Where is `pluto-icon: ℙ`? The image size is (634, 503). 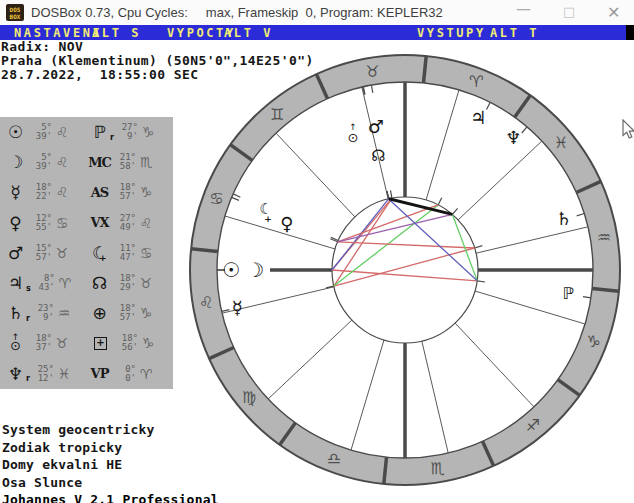
pluto-icon: ℙ is located at coordinates (100, 132).